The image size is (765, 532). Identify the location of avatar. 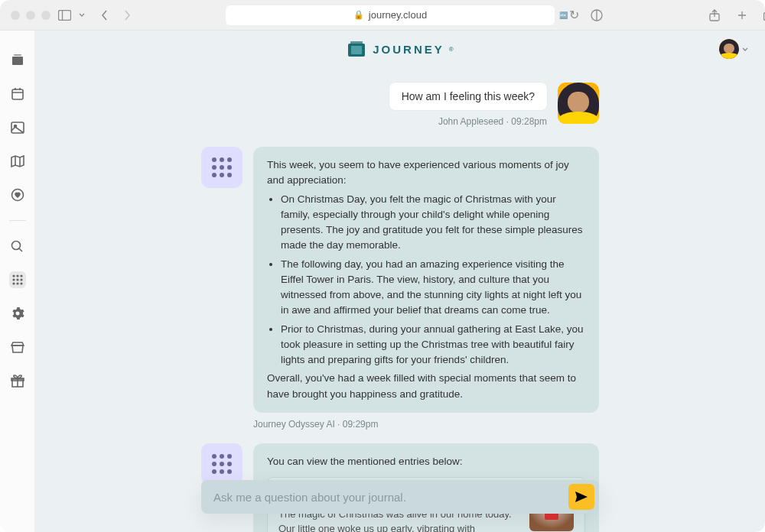
(729, 49).